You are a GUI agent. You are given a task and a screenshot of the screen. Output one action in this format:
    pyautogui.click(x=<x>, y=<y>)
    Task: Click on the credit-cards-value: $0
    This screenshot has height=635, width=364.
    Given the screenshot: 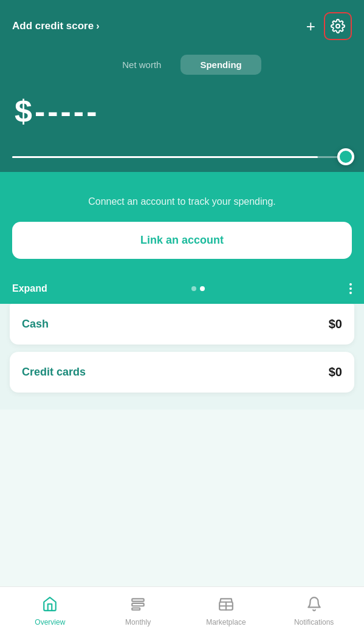 What is the action you would take?
    pyautogui.click(x=335, y=372)
    